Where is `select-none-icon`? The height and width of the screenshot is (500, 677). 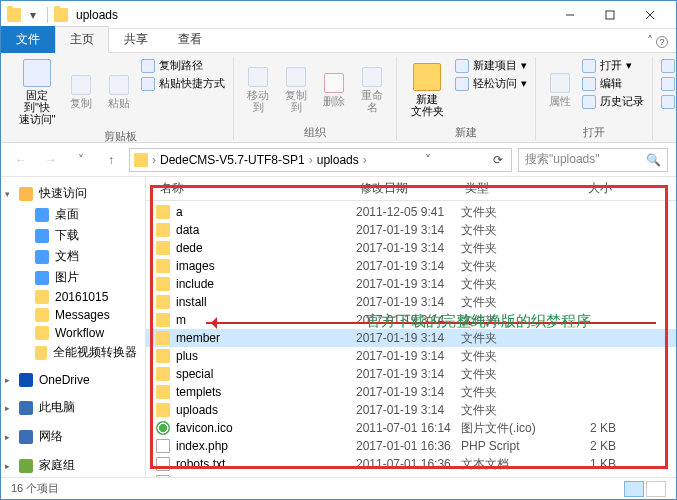 select-none-icon is located at coordinates (668, 84).